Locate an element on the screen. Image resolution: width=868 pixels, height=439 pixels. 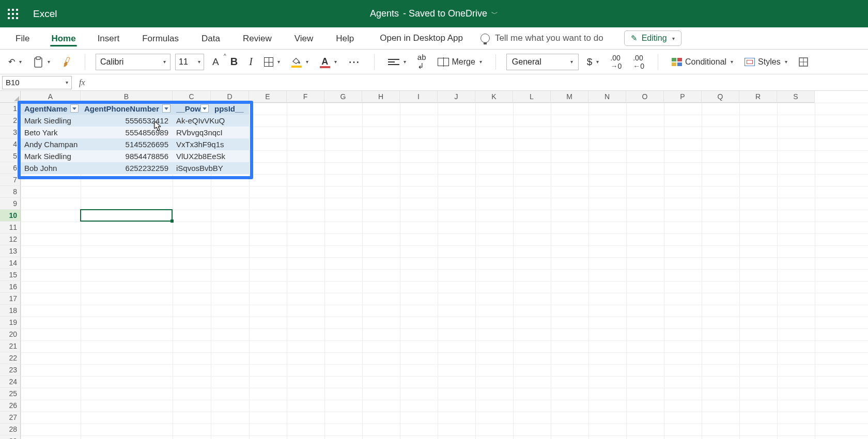
row-header: 29 is located at coordinates (10, 437).